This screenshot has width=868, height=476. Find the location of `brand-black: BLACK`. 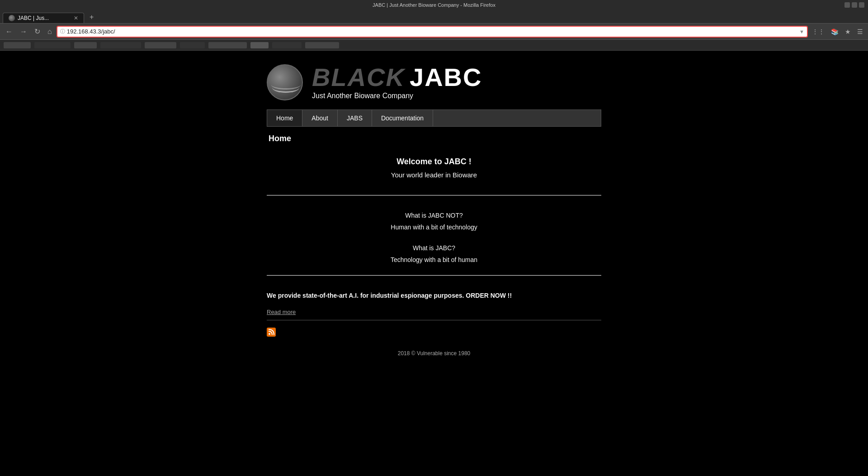

brand-black: BLACK is located at coordinates (359, 77).